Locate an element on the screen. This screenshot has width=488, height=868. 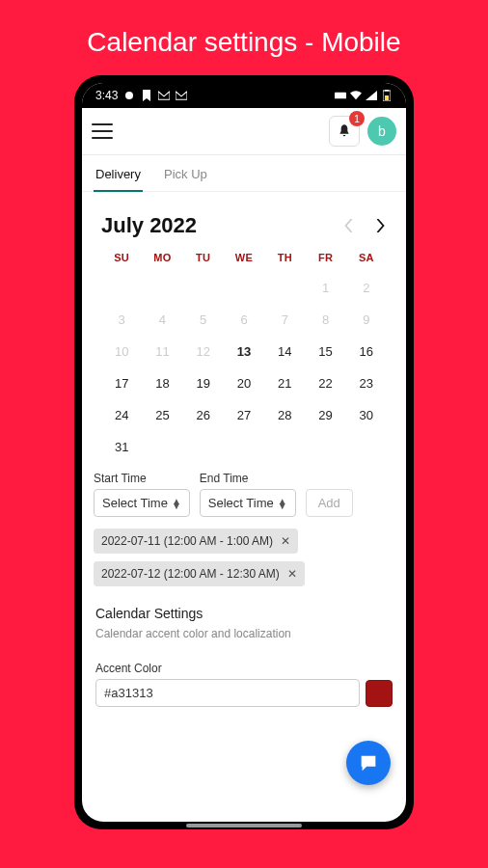
calendar-dow: SU is located at coordinates (122, 258).